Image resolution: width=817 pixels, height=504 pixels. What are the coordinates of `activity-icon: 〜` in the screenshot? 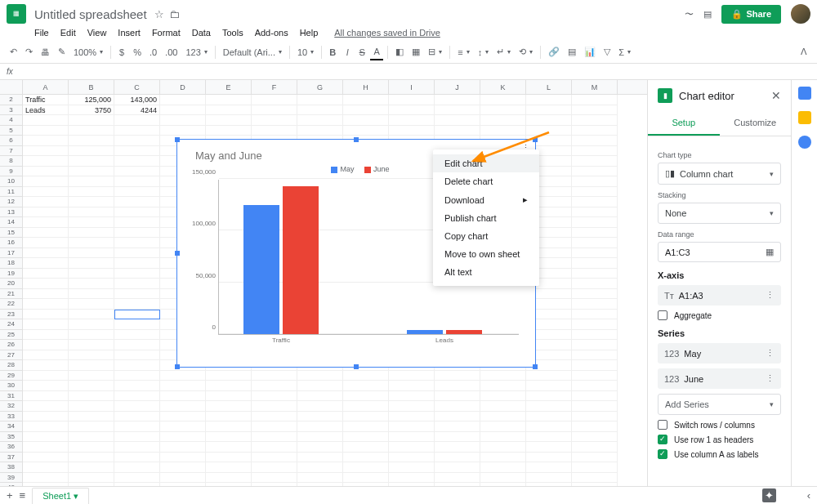 It's located at (690, 15).